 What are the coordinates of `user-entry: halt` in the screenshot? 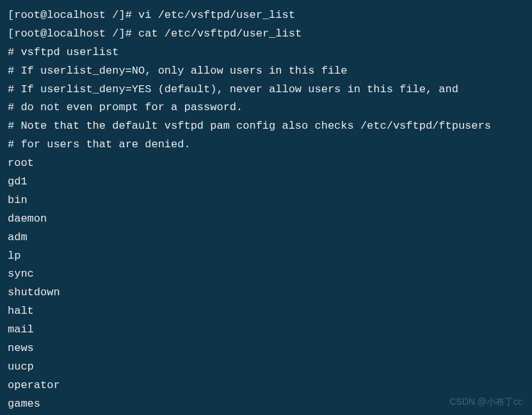 It's located at (266, 311).